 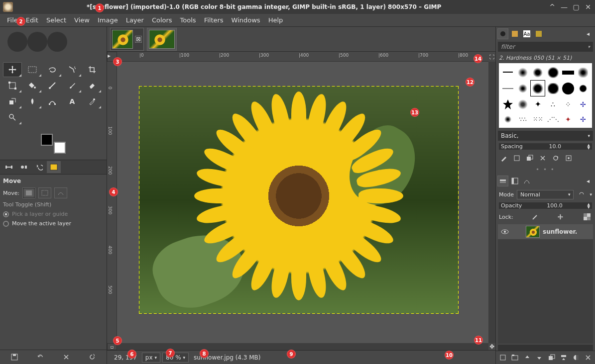 What do you see at coordinates (12, 86) in the screenshot?
I see `transform-tool` at bounding box center [12, 86].